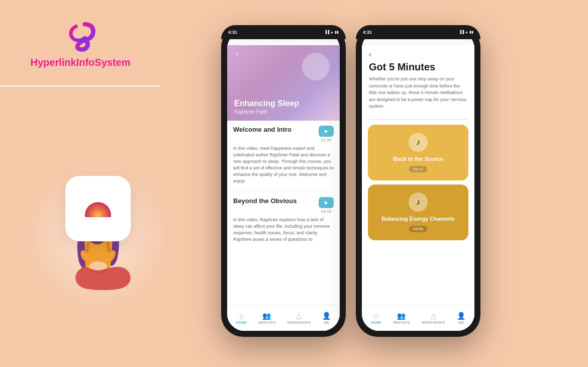  Describe the element at coordinates (326, 131) in the screenshot. I see `p1-badge-1: ▶` at that location.